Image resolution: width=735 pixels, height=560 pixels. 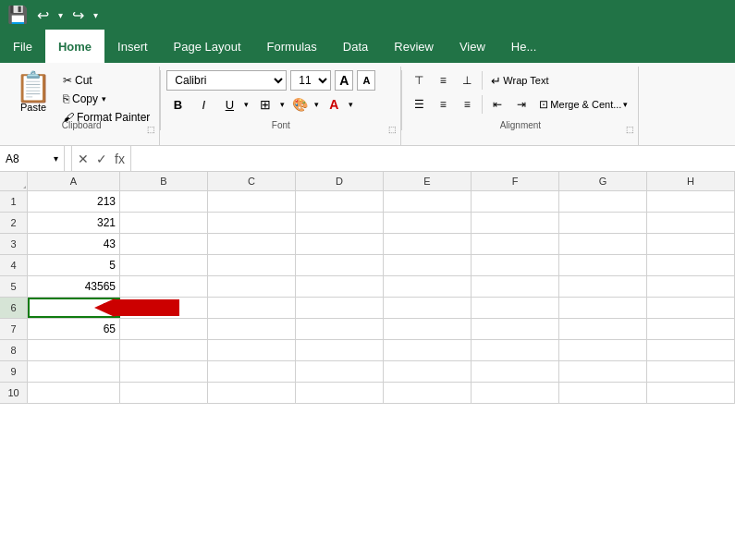 I want to click on cell-r10c6, so click(x=516, y=393).